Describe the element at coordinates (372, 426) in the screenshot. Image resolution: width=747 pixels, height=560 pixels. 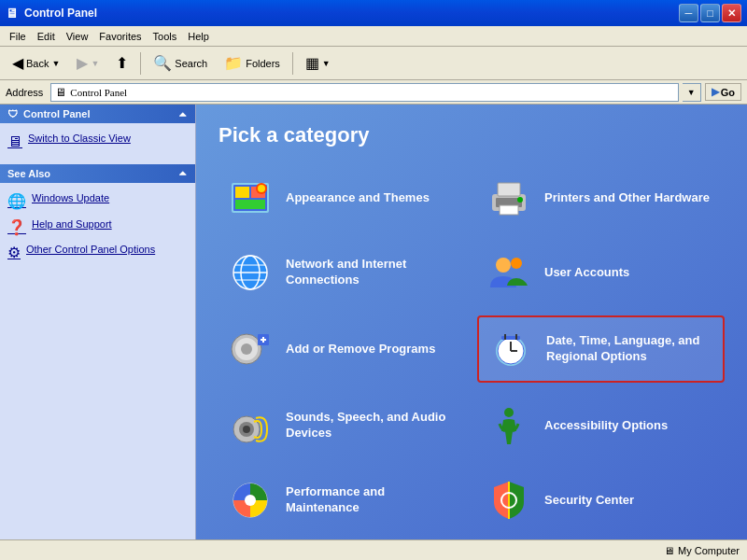
I see `sounds-label: Sounds, Speech, and Audio Devices` at that location.